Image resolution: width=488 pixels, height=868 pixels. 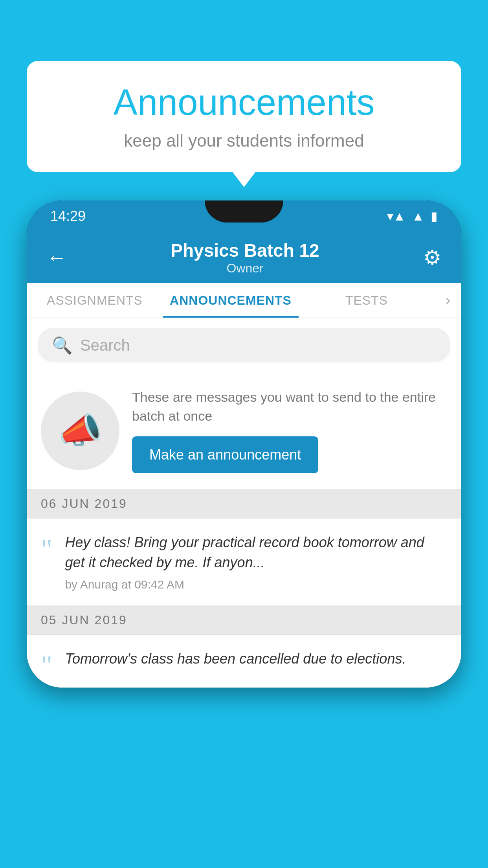 I want to click on announcement-text-2: Tomorrow's class has been cancelled due …, so click(x=256, y=659).